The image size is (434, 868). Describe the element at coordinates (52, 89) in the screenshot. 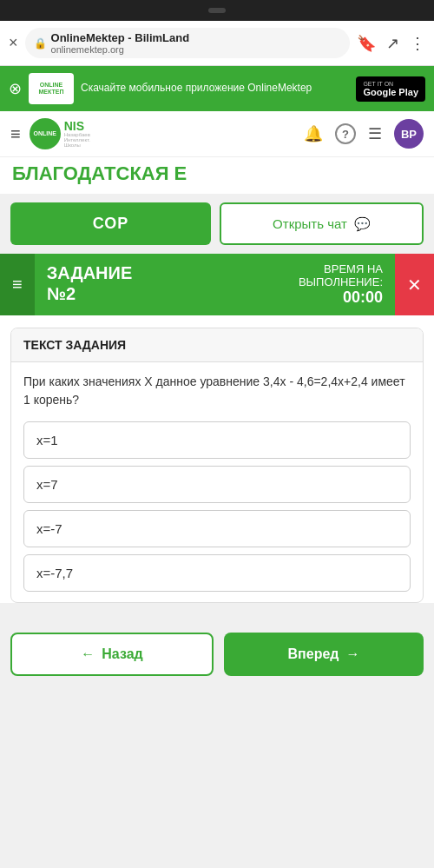

I see `promo-logo-text: ONLINEМЕКТЕП` at that location.